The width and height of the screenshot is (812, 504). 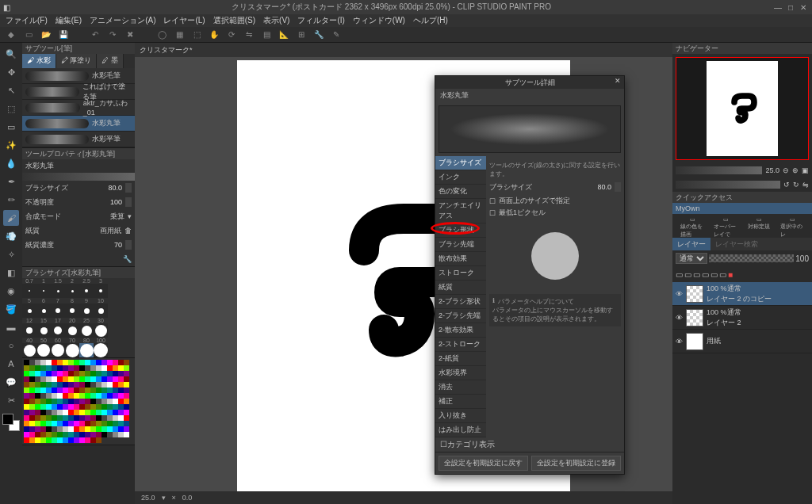 What do you see at coordinates (162, 35) in the screenshot?
I see `select-icon: ◯` at bounding box center [162, 35].